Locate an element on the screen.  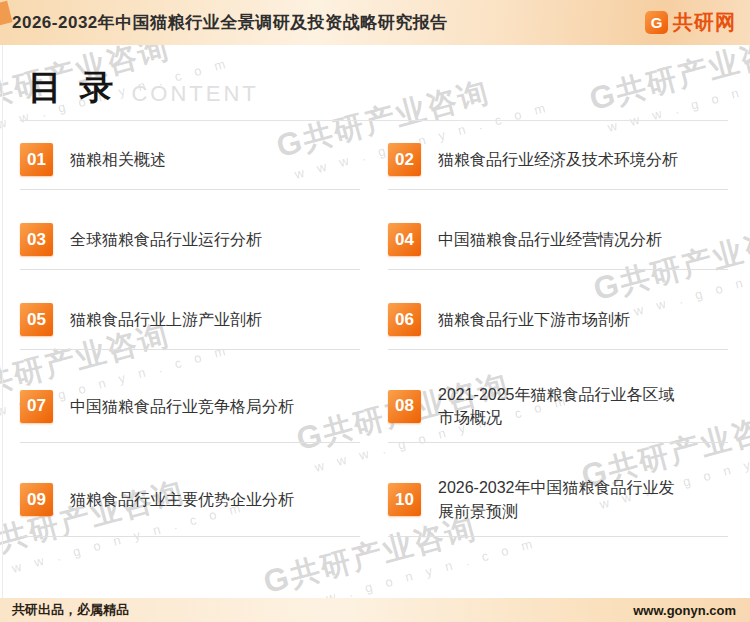
toc-title: 目 录 is located at coordinates (72, 88).